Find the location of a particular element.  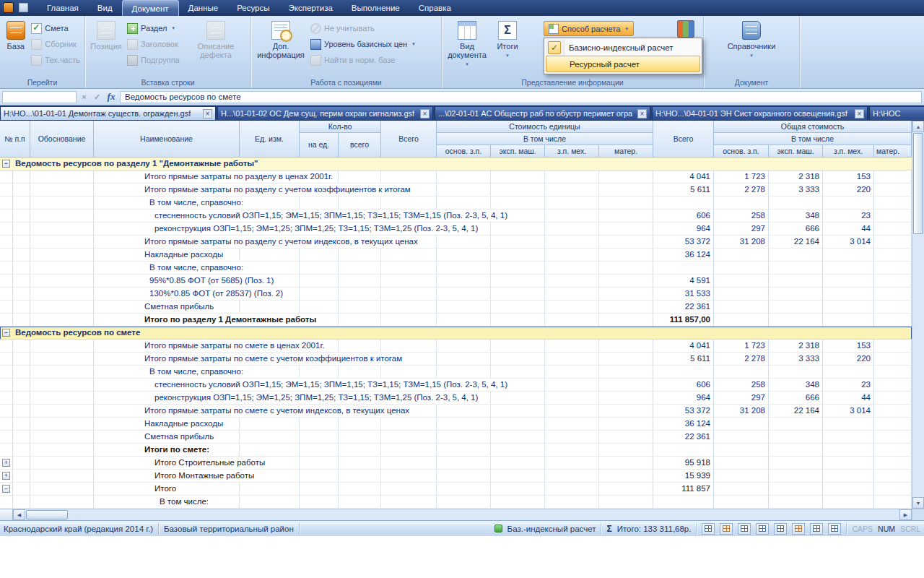

section-button: Раздел ▼ is located at coordinates (159, 28).